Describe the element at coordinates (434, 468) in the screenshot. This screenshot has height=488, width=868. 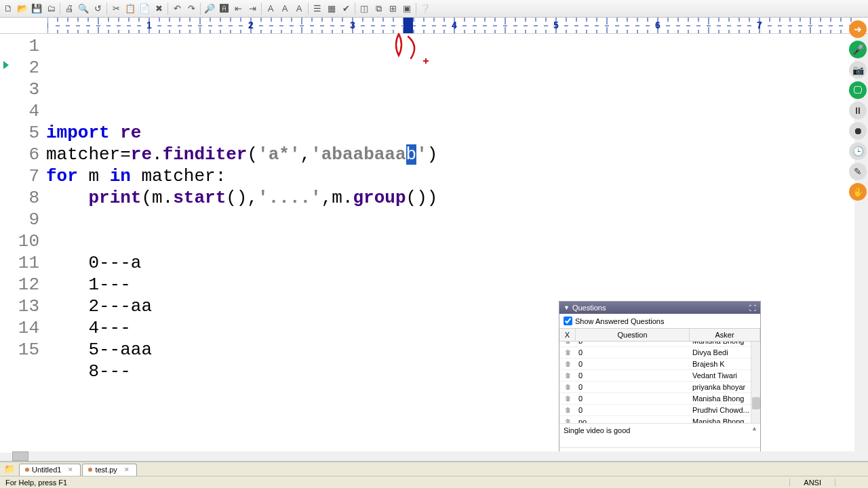
I see `file-tab-bar: 📁 Untitled1✕test.py✕` at that location.